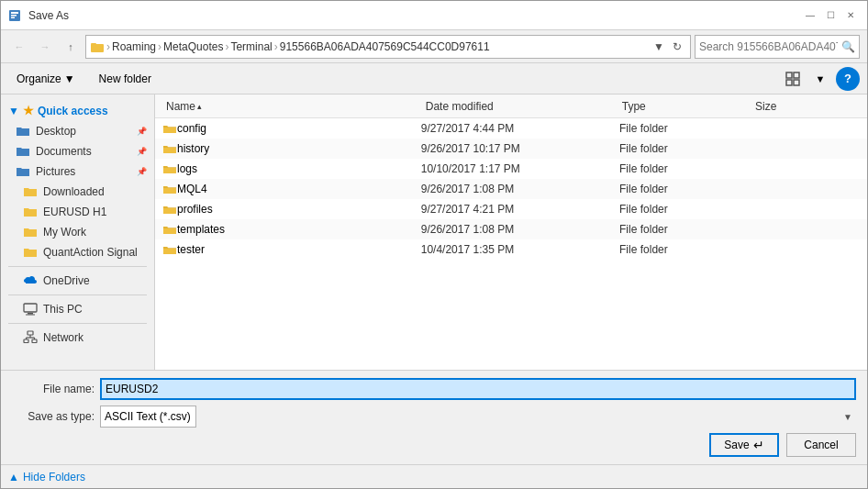 The image size is (868, 489). Describe the element at coordinates (193, 47) in the screenshot. I see `breadcrumb-metaquotes: MetaQuotes` at that location.